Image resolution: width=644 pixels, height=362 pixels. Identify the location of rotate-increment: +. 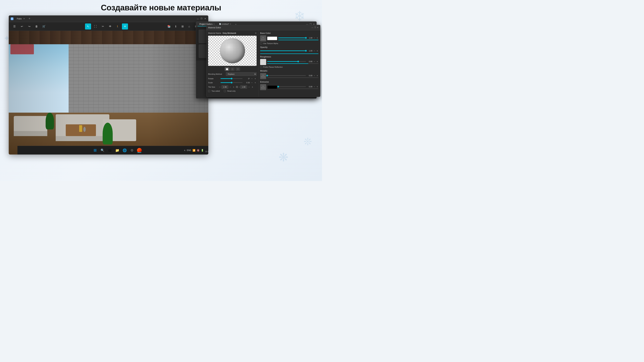
(255, 78).